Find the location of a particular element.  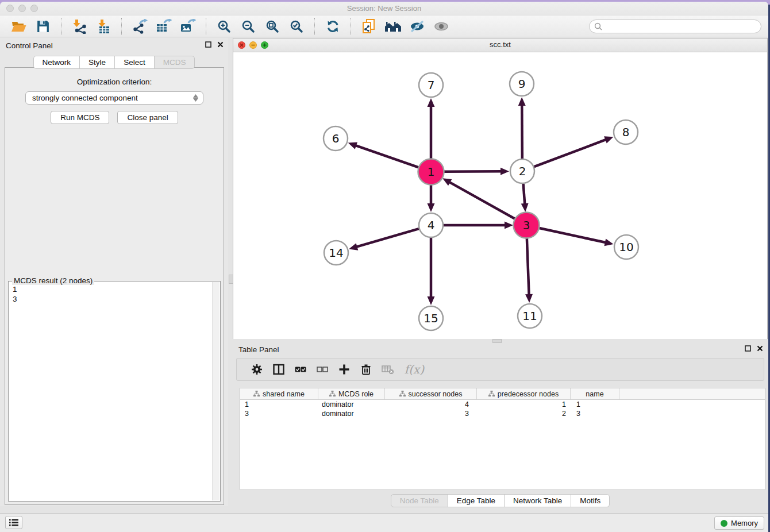

export-image-button is located at coordinates (188, 26).